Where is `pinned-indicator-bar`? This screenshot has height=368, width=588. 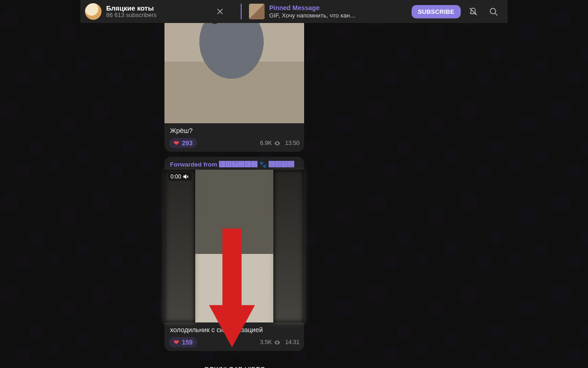 pinned-indicator-bar is located at coordinates (241, 12).